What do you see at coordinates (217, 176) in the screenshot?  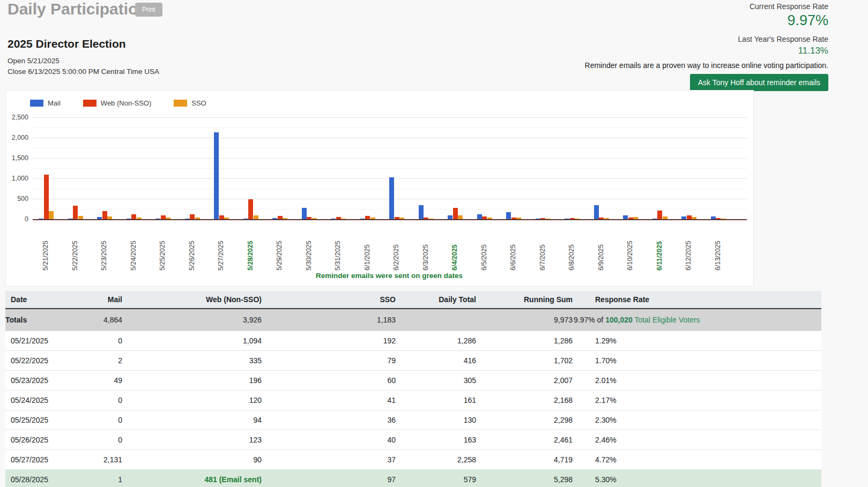 I see `chart-bar-mail-5/27/2025` at bounding box center [217, 176].